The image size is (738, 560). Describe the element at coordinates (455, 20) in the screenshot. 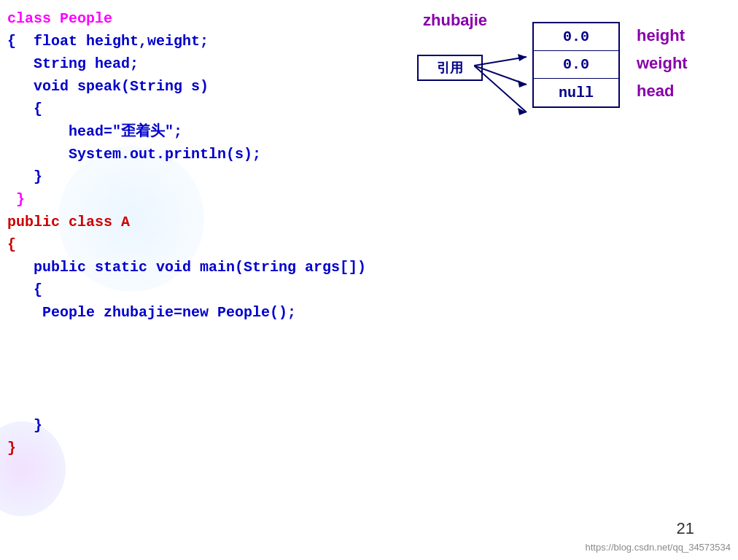

I see `variable-label: zhubajie` at that location.